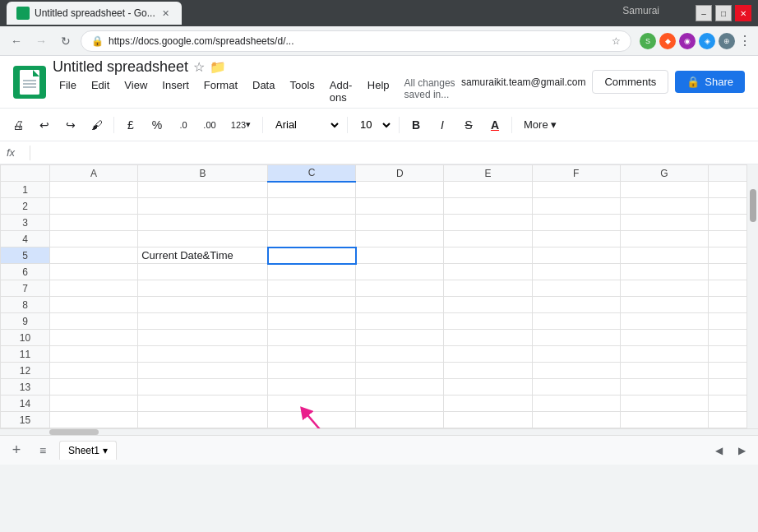  I want to click on comments-button: Comments, so click(630, 82).